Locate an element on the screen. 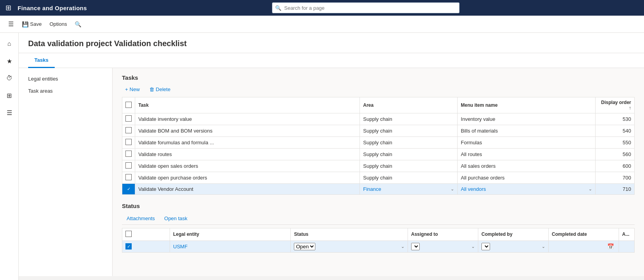 The image size is (644, 280). save-button: 💾 Save is located at coordinates (32, 24).